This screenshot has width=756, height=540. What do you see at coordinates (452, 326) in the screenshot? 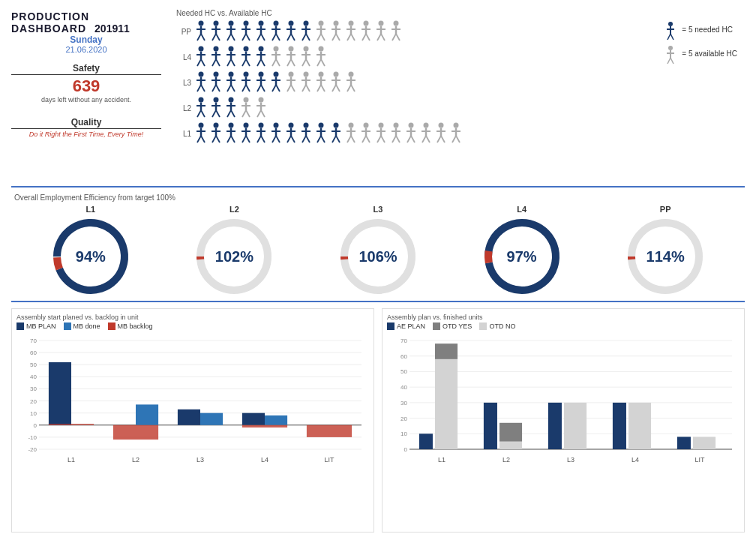
I see `legend-otd-yes: OTD YES` at bounding box center [452, 326].